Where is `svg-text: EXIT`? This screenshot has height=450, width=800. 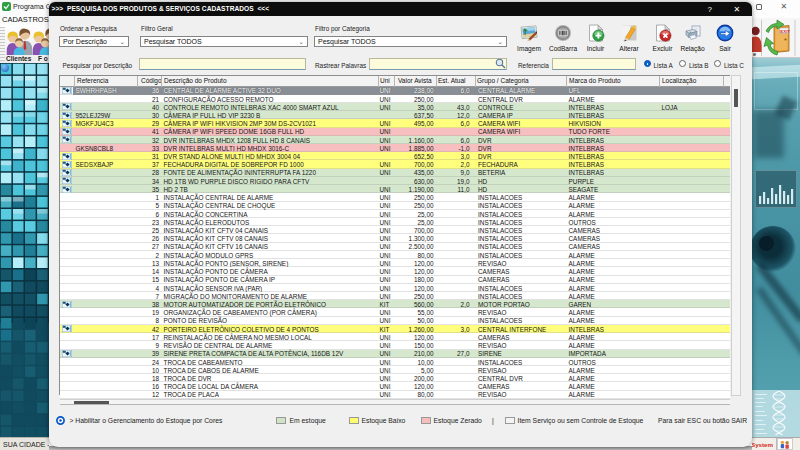 svg-text: EXIT is located at coordinates (785, 32).